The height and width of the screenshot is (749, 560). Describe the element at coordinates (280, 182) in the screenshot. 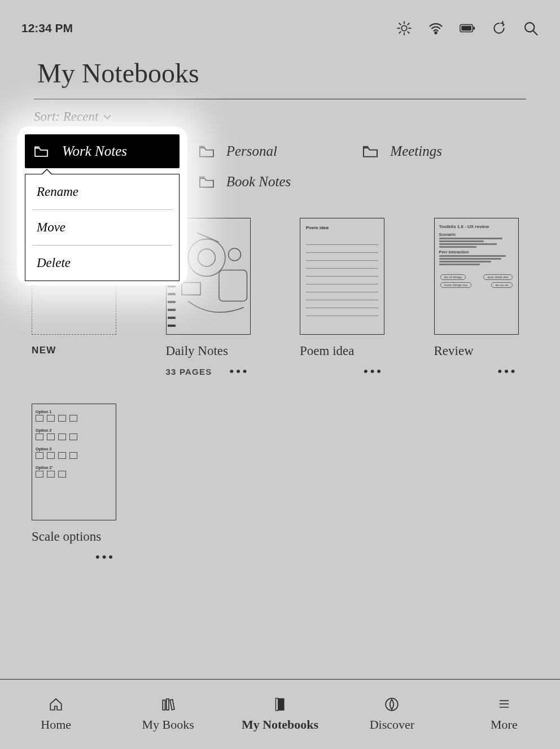

I see `folder-item: Book Notes` at that location.